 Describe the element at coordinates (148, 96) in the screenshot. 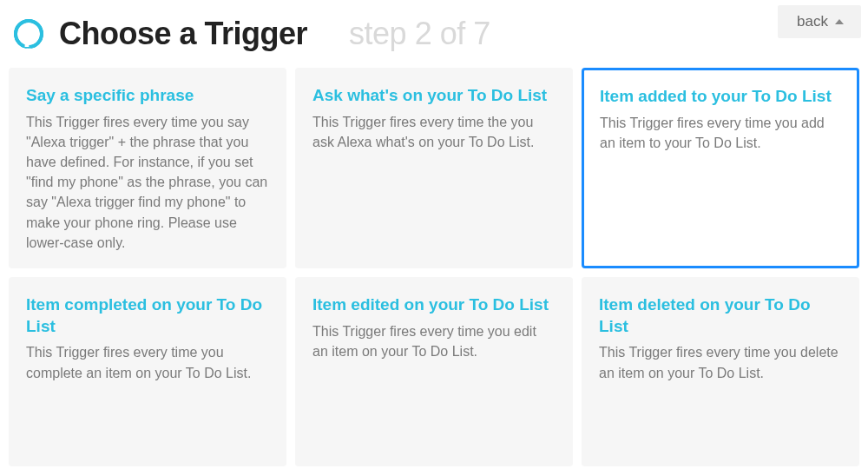

I see `trigger-title: Say a specific phrase` at that location.